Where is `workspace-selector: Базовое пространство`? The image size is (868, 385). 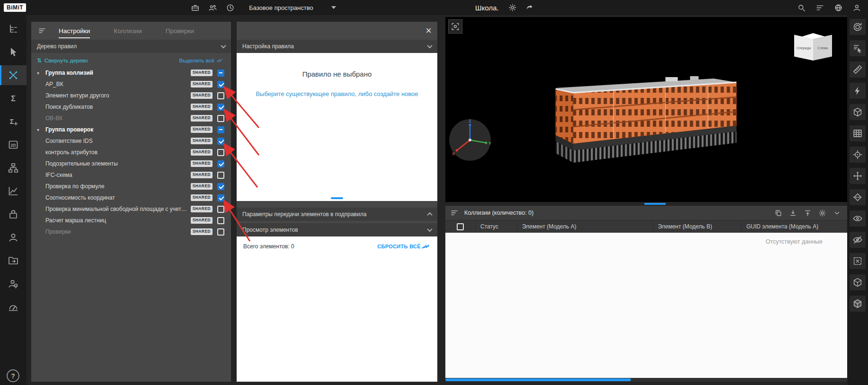 workspace-selector: Базовое пространство is located at coordinates (292, 8).